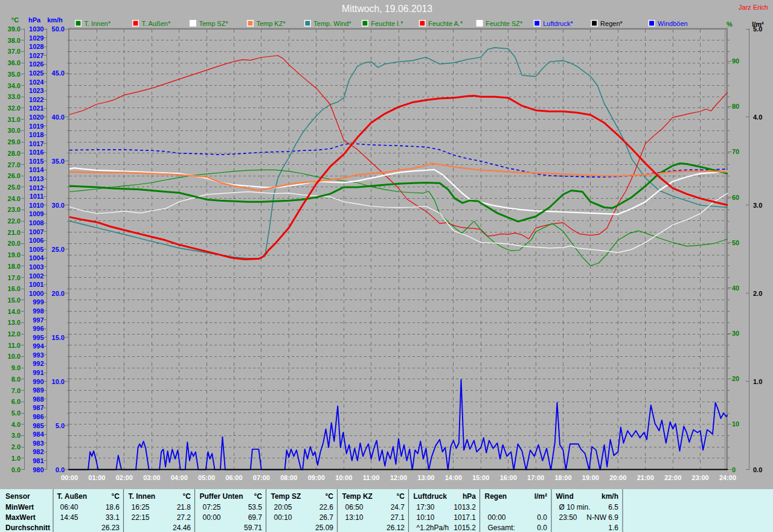  I want to click on svg-text: 59.71, so click(253, 528).